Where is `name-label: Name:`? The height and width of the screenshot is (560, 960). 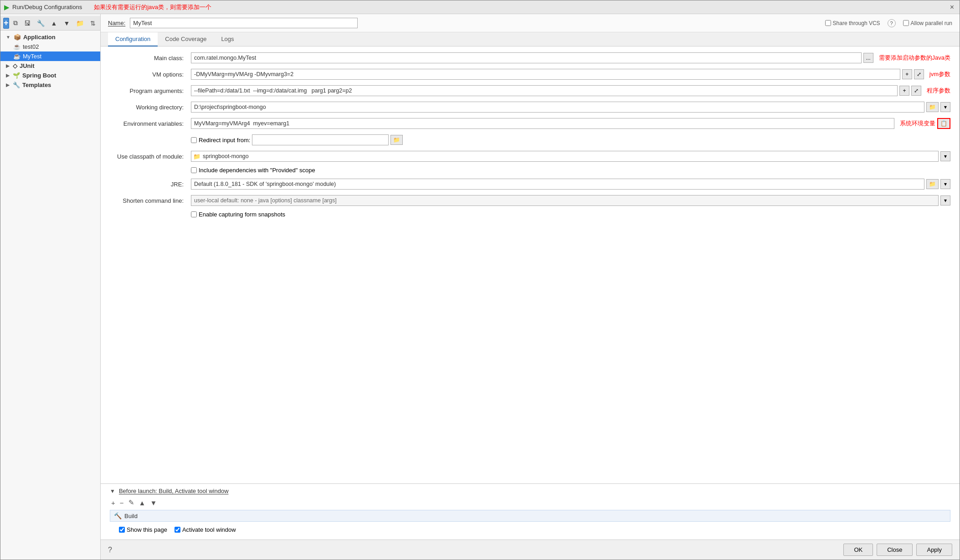 name-label: Name: is located at coordinates (117, 23).